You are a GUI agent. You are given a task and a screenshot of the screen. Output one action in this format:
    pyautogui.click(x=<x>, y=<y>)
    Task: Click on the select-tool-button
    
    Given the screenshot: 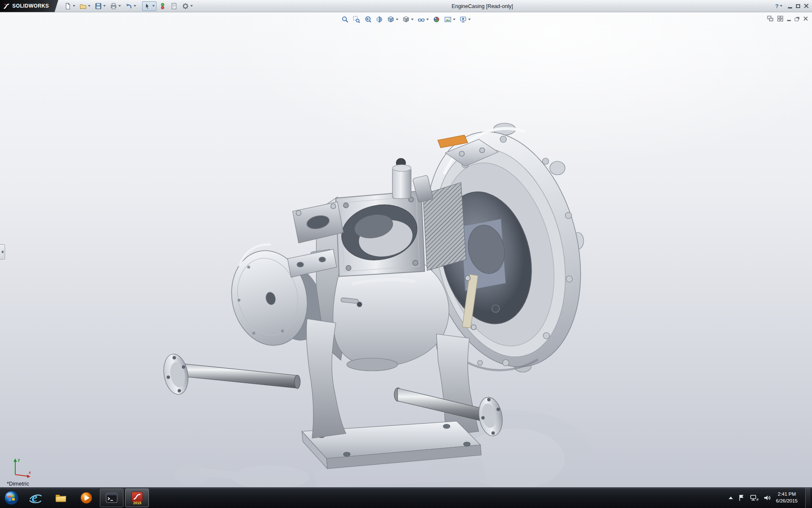 What is the action you would take?
    pyautogui.click(x=149, y=6)
    